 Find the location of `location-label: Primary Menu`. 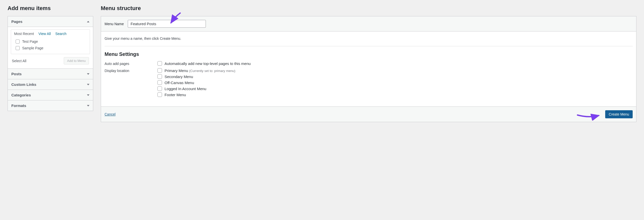

location-label: Primary Menu is located at coordinates (176, 70).